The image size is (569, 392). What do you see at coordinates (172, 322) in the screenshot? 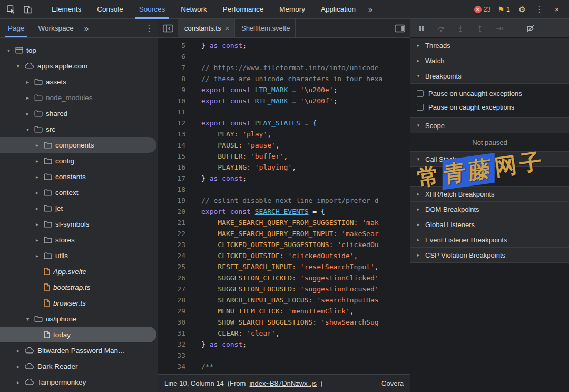
I see `line-number: 30` at bounding box center [172, 322].